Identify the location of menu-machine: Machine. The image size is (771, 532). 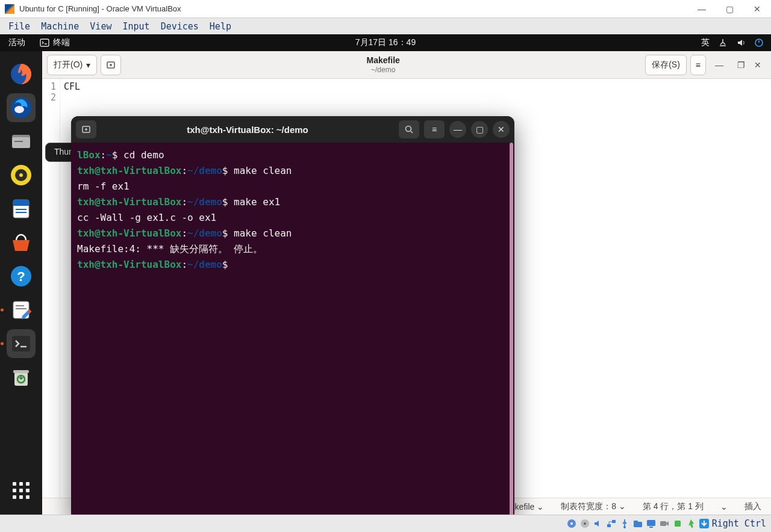
(60, 26).